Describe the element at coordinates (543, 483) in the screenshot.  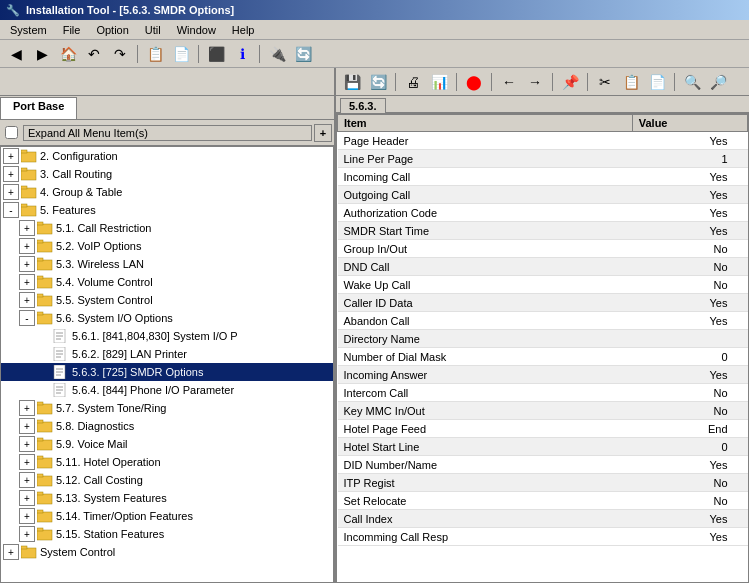
I see `table-row: ITP RegistNo` at that location.